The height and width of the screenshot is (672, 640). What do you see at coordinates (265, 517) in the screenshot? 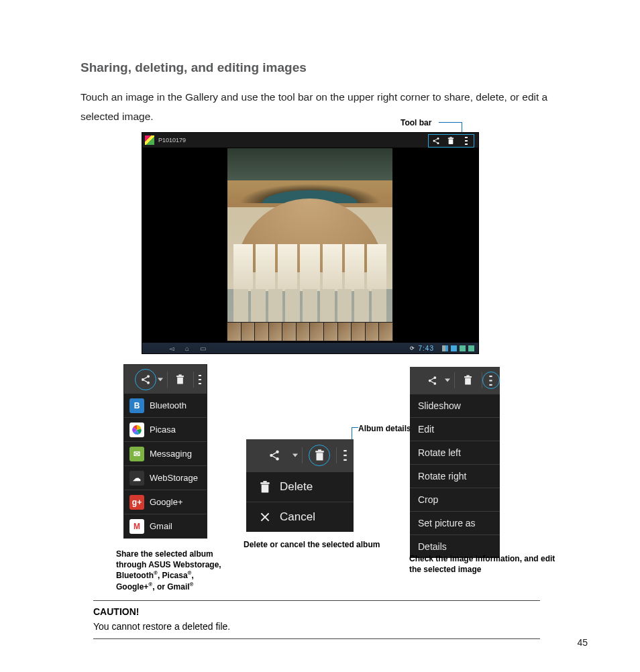
I see `close-icon` at bounding box center [265, 517].